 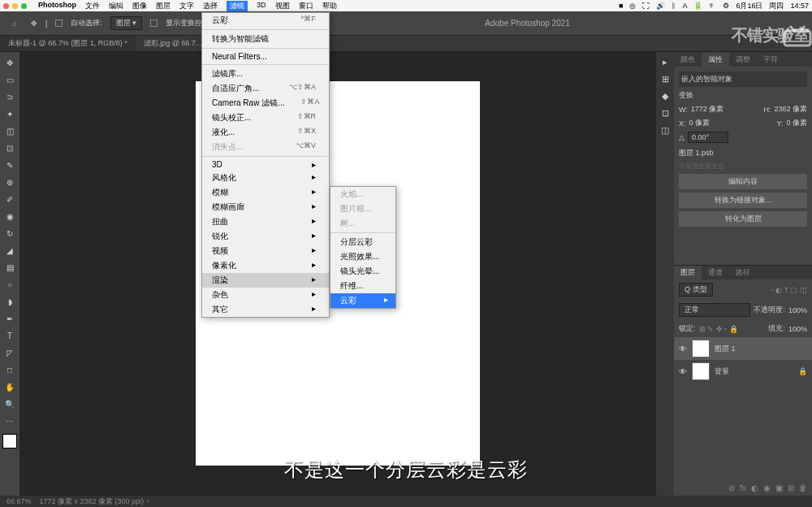 What do you see at coordinates (266, 310) in the screenshot?
I see `filter-other: 其它▸` at bounding box center [266, 310].